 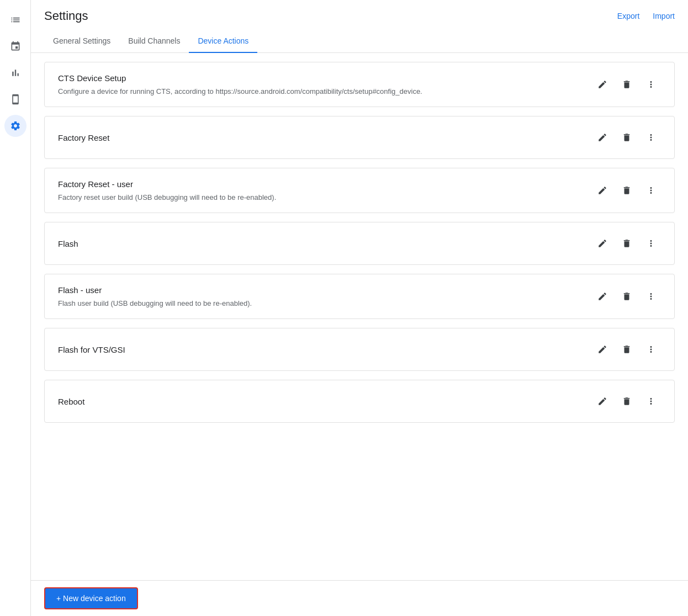 What do you see at coordinates (15, 126) in the screenshot?
I see `settings-icon` at bounding box center [15, 126].